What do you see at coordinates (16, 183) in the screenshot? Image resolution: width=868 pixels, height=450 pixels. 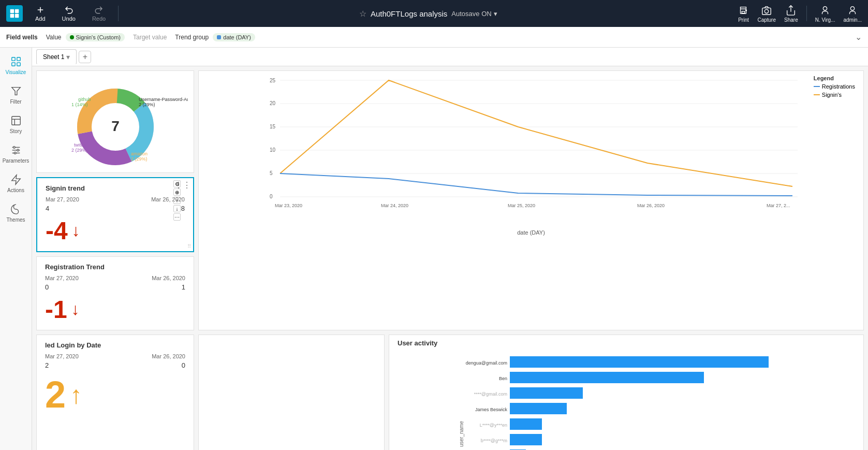 I see `sidebar-item-actions: Actions` at bounding box center [16, 183].